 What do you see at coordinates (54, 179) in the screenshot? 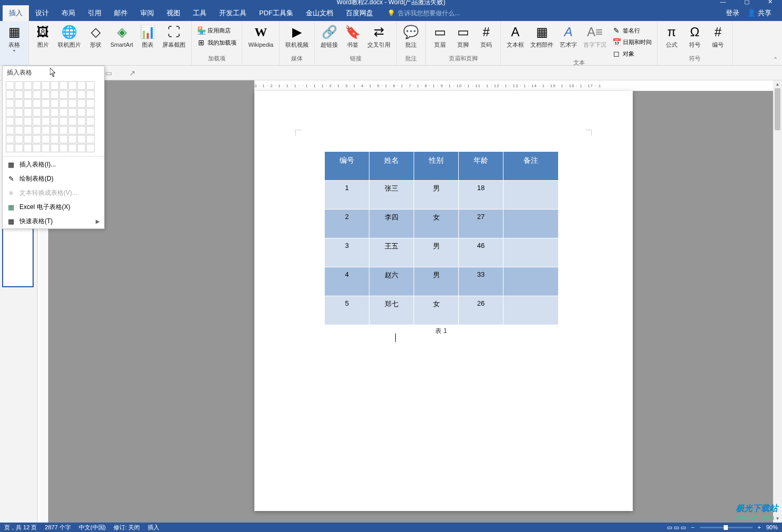
I see `draw-table-item: ✎ 绘制表格(D)` at bounding box center [54, 179].